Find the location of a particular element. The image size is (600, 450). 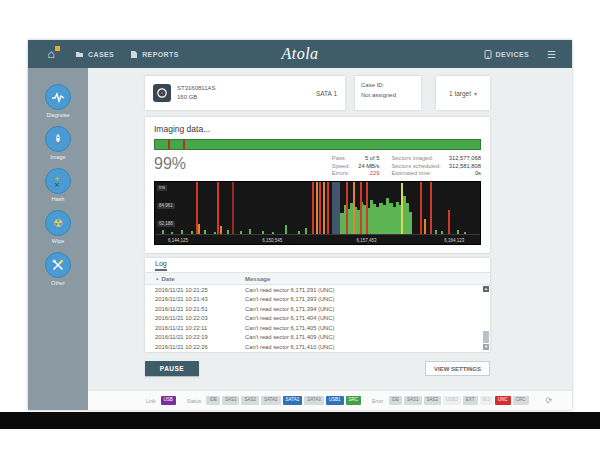

hamburger-menu-icon: ☰ is located at coordinates (552, 54).